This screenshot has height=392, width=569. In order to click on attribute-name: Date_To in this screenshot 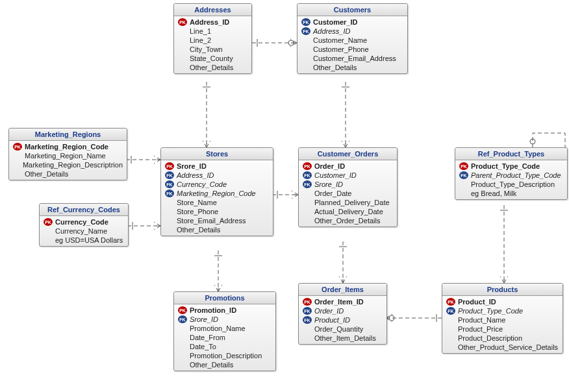, I will do `click(203, 347)`.